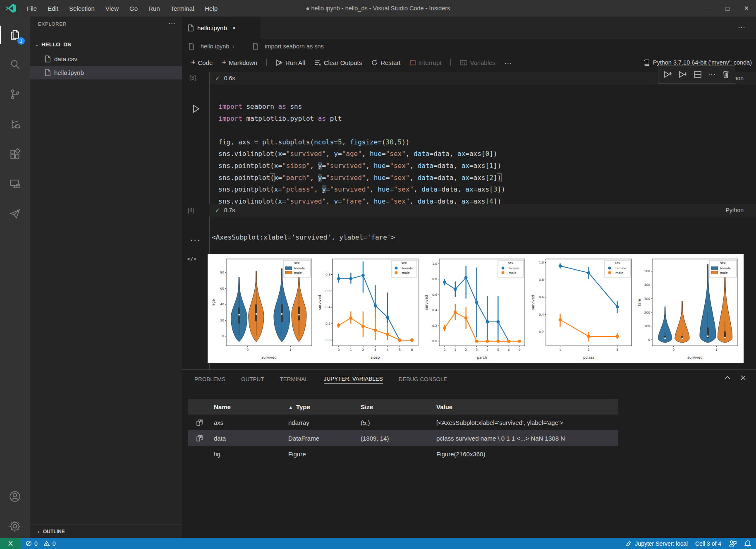 The image size is (756, 549). Describe the element at coordinates (477, 63) in the screenshot. I see `variables-button: Variables` at that location.